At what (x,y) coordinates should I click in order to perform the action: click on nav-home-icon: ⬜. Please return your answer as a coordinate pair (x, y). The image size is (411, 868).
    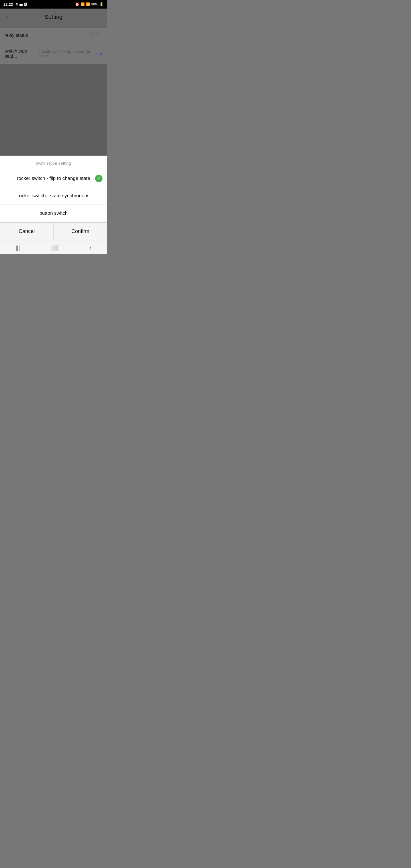
    Looking at the image, I should click on (55, 248).